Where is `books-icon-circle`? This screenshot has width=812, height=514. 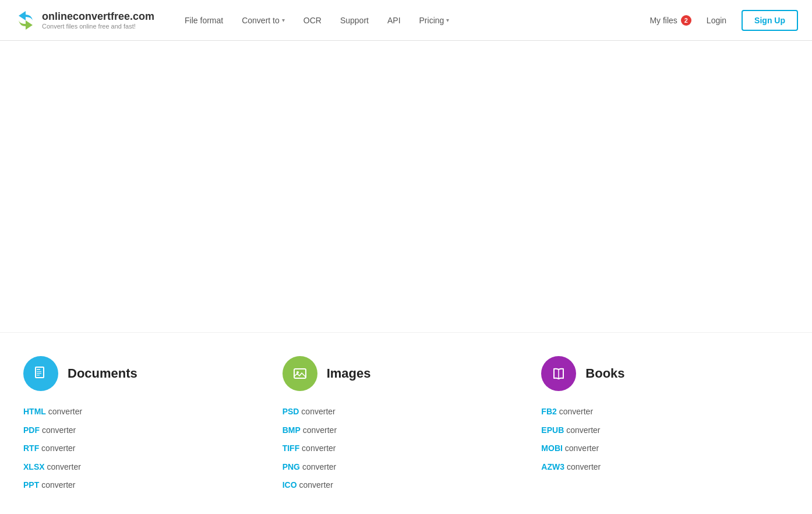
books-icon-circle is located at coordinates (559, 374).